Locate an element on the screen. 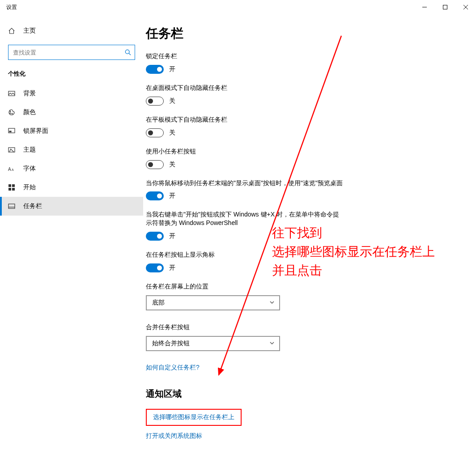  minimize-button is located at coordinates (425, 7).